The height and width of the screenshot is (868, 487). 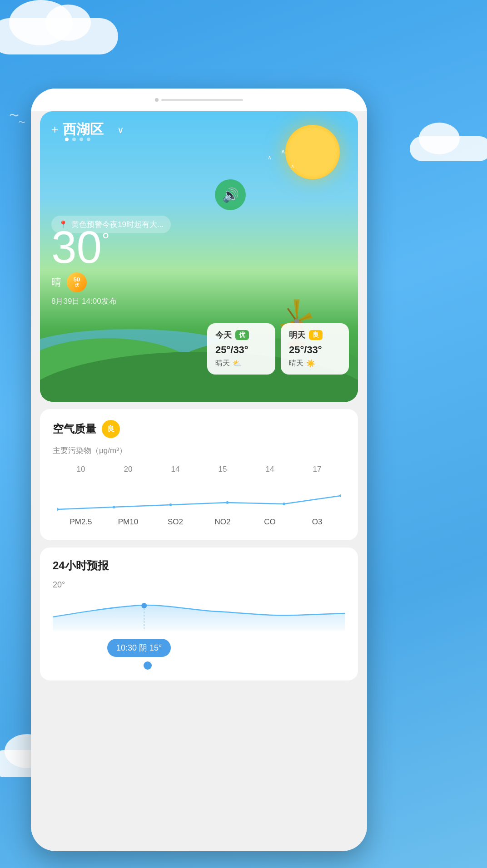 I want to click on aqi-label-text: 优, so click(x=77, y=285).